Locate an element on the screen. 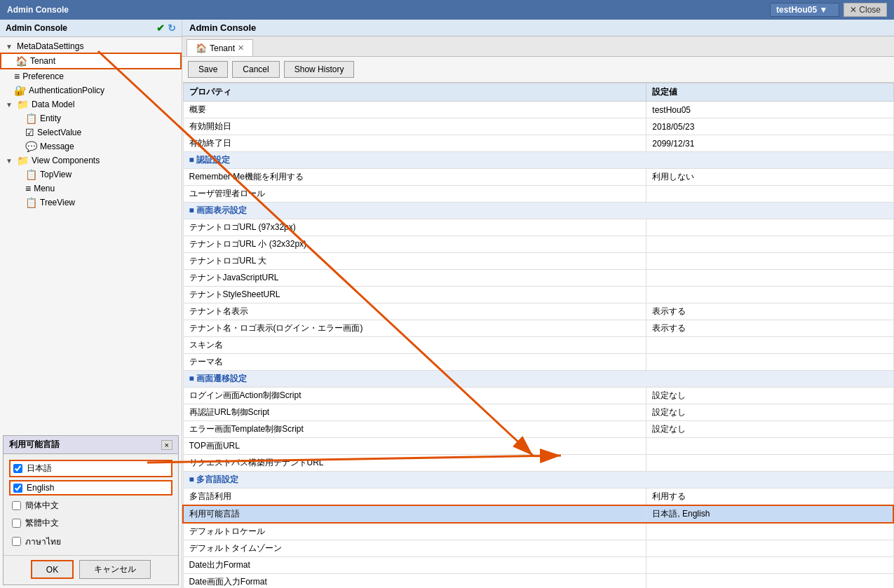 Image resolution: width=894 pixels, height=588 pixels. tab-close-icon: ✕ is located at coordinates (241, 48).